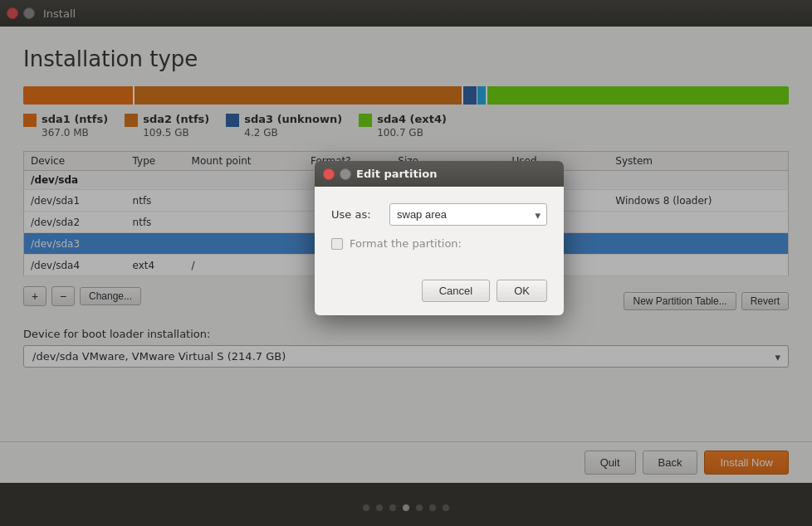 Image resolution: width=812 pixels, height=526 pixels. What do you see at coordinates (468, 214) in the screenshot?
I see `use-as-select: swap area ext4 journaling file system ex…` at bounding box center [468, 214].